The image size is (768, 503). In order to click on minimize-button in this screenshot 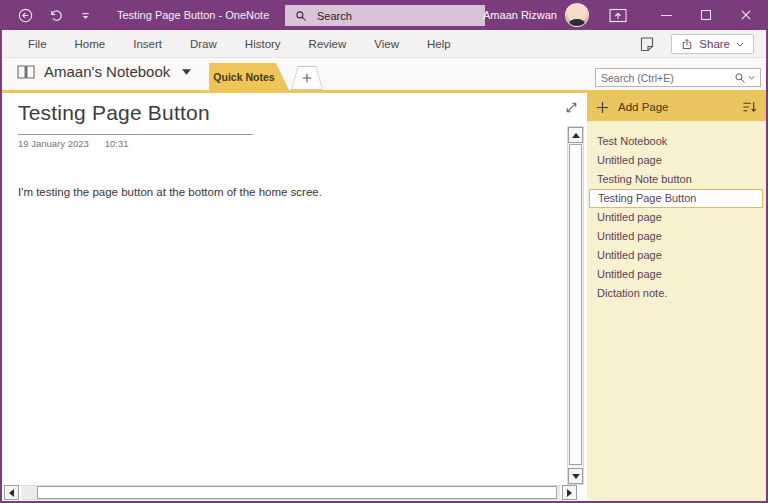, I will do `click(666, 15)`.